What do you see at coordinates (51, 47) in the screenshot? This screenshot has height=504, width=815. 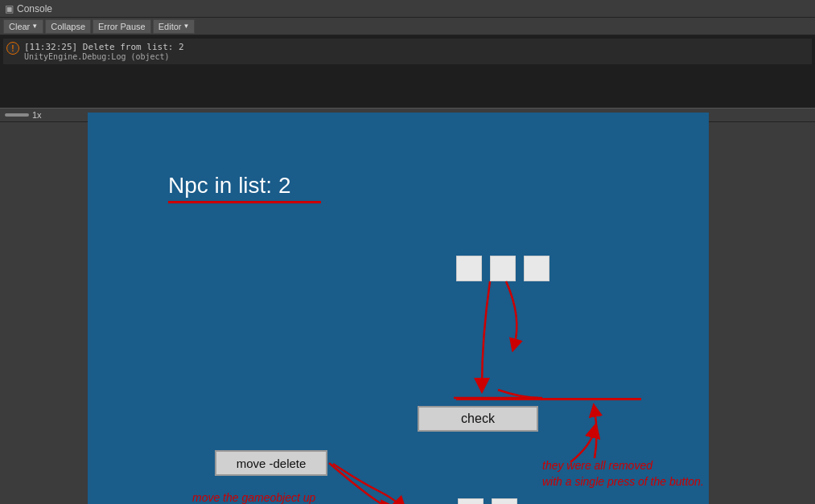 I see `log-timestamp: [11:32:25]` at bounding box center [51, 47].